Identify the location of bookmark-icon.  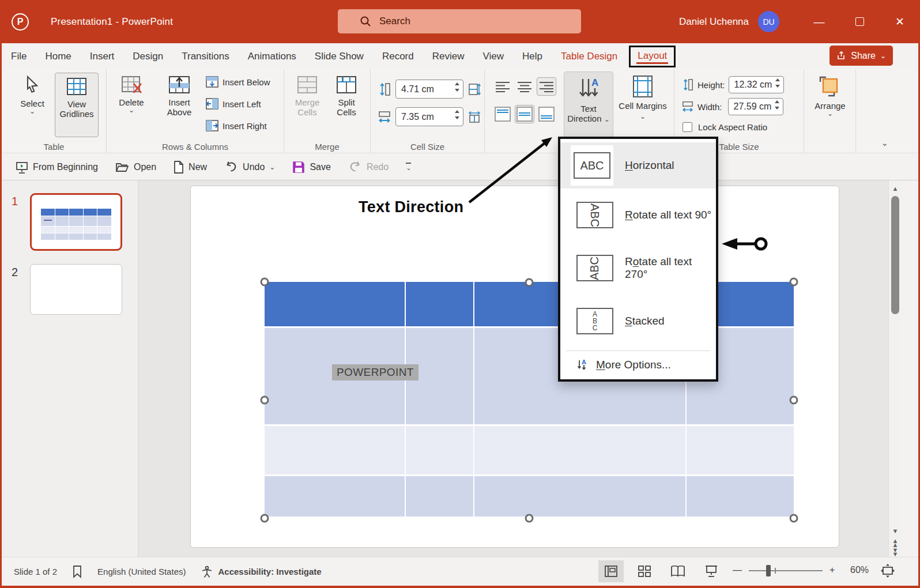
(77, 572).